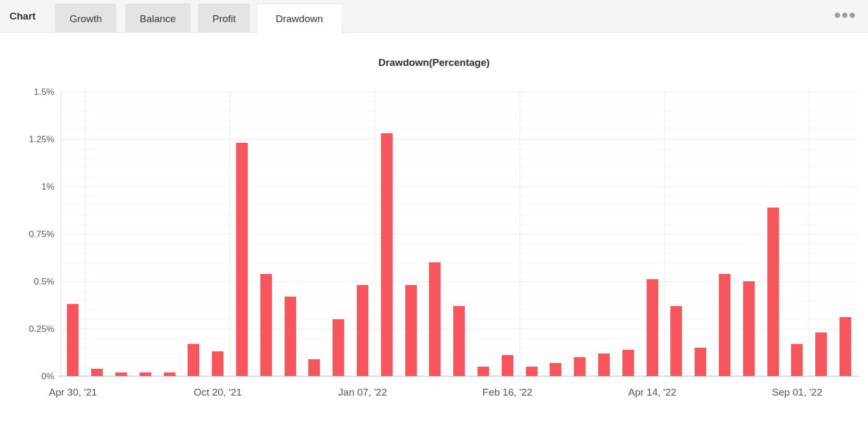 The height and width of the screenshot is (423, 868). I want to click on x-axis-tick-label: Sep 01, '22, so click(797, 392).